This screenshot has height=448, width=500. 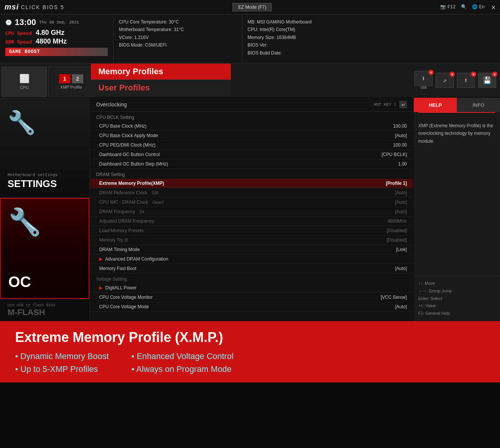 What do you see at coordinates (251, 240) in the screenshot?
I see `memory-try-it-row: Memory Try It! [Disabled]` at bounding box center [251, 240].